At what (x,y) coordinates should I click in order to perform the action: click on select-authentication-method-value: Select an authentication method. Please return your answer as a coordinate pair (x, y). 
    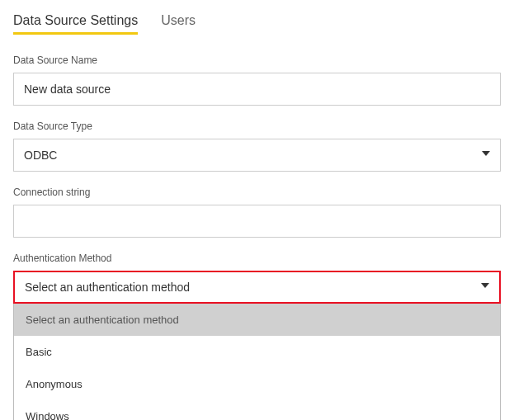
    Looking at the image, I should click on (107, 287).